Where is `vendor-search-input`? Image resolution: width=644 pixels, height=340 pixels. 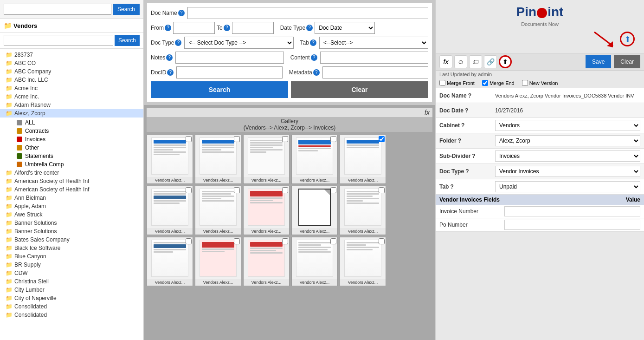 vendor-search-input is located at coordinates (58, 40).